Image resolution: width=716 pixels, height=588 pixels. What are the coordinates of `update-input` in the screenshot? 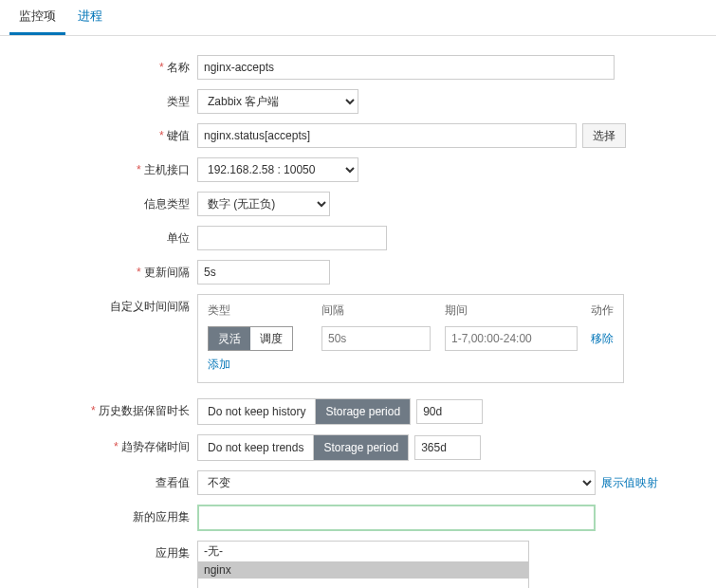 It's located at (264, 272).